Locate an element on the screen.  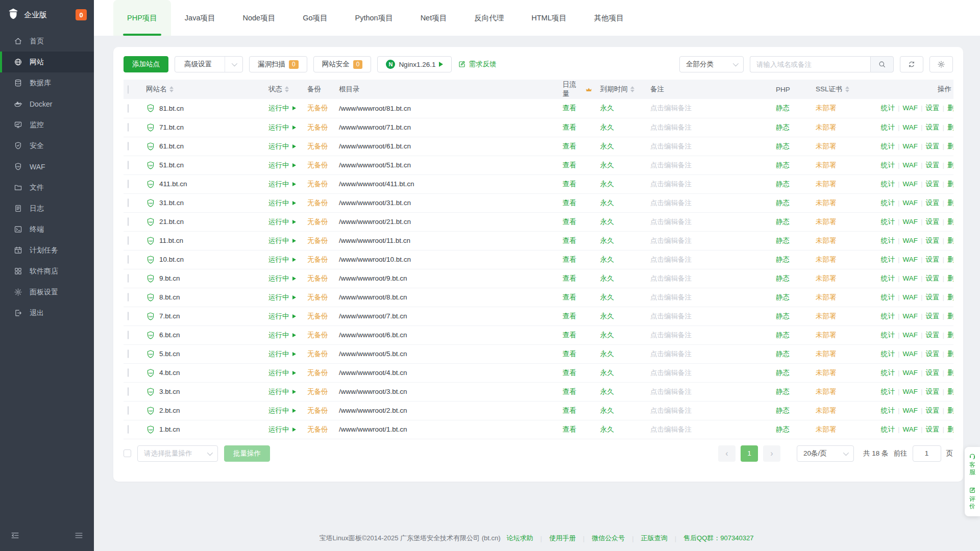
tab-Net项目: Net项目 is located at coordinates (434, 18).